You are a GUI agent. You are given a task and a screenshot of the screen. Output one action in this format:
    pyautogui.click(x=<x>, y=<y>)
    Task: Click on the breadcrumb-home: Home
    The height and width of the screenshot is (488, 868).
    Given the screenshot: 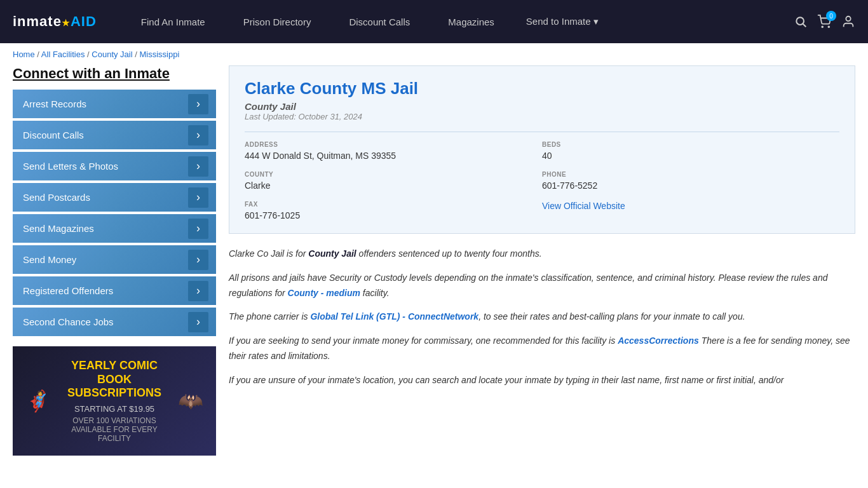 What is the action you would take?
    pyautogui.click(x=24, y=55)
    